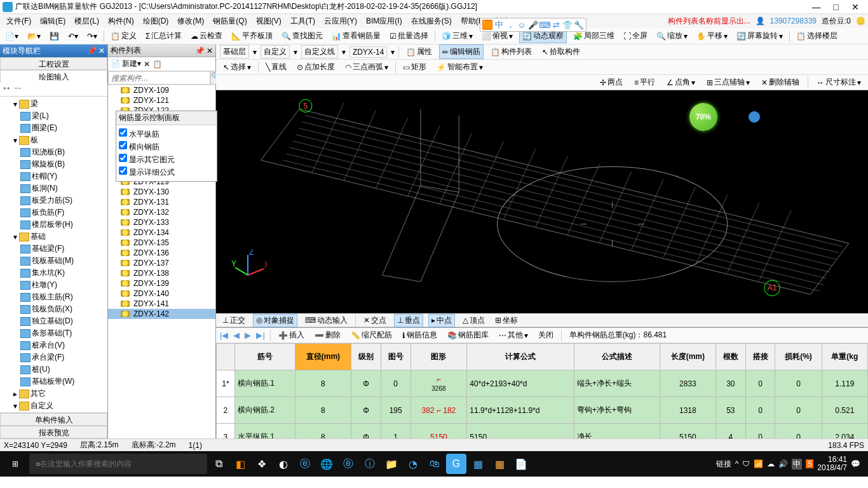  I want to click on component-item: ZDYX-132, so click(161, 212).